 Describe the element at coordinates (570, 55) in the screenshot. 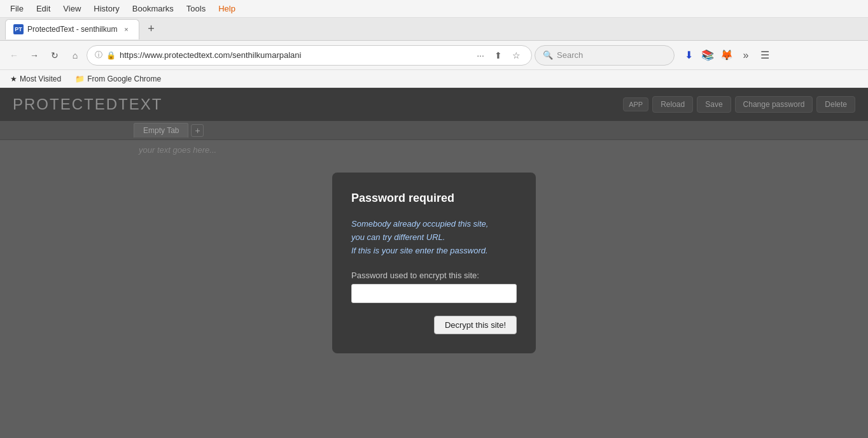

I see `search-placeholder: Search` at that location.